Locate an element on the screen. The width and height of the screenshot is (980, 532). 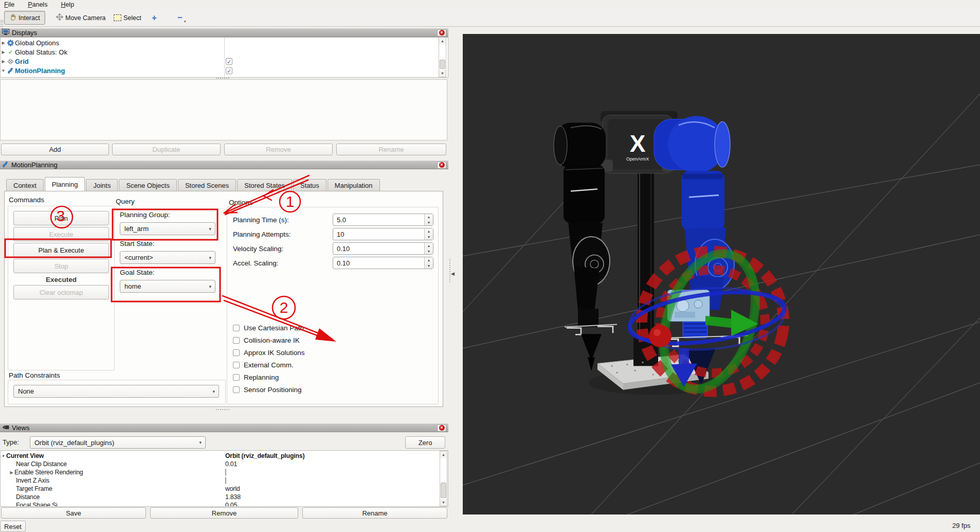
use-cartesian-path-row: Use Cartesian Path is located at coordinates (268, 328).